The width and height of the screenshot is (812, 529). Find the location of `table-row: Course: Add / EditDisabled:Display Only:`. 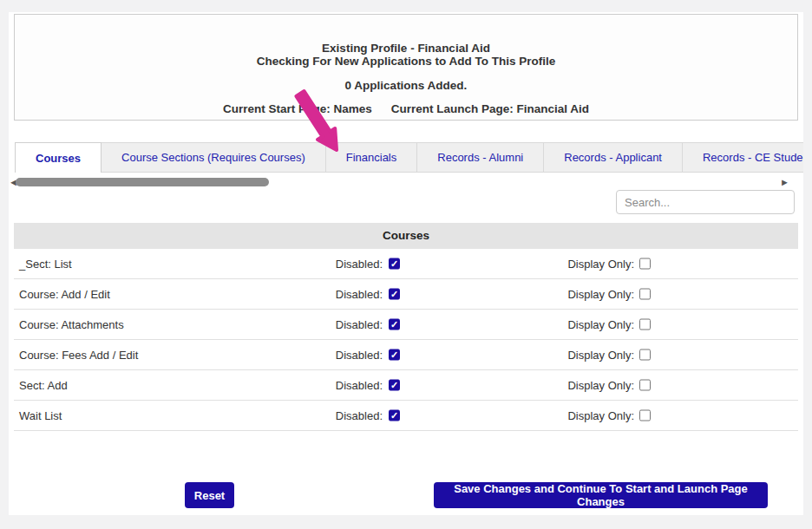

table-row: Course: Add / EditDisabled:Display Only: is located at coordinates (406, 295).